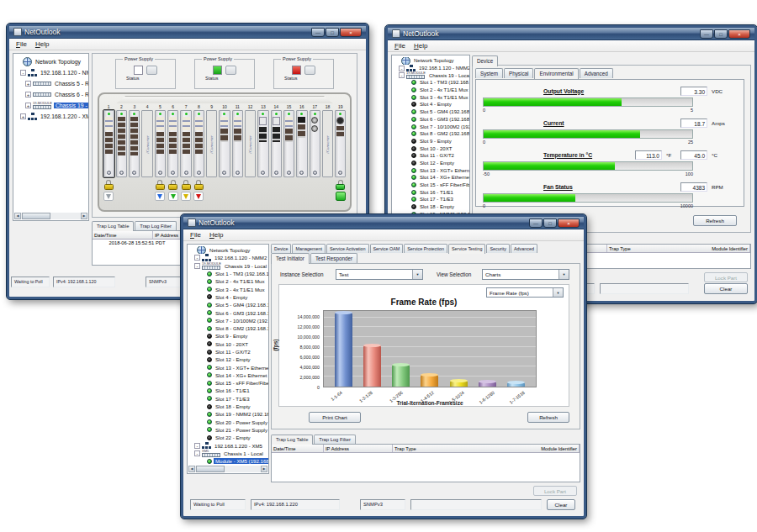  Describe the element at coordinates (229, 390) in the screenshot. I see `tree-item: Slot 16 - T1/E1` at that location.